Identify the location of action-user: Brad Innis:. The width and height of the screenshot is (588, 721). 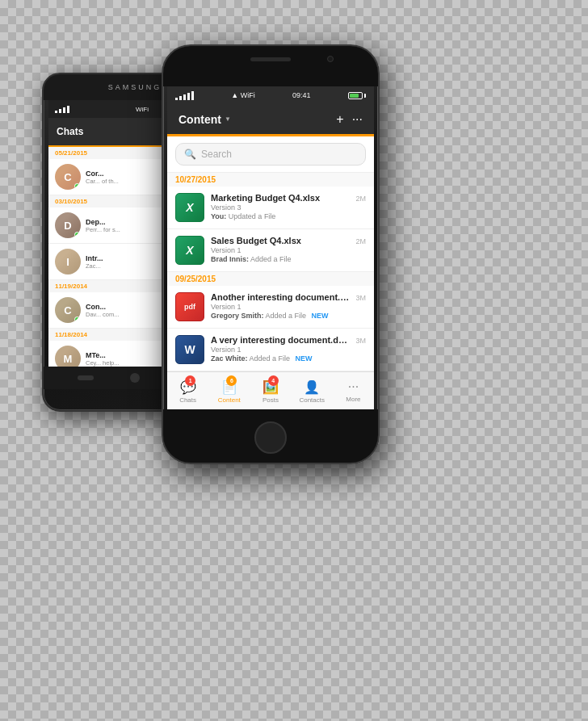
(229, 259).